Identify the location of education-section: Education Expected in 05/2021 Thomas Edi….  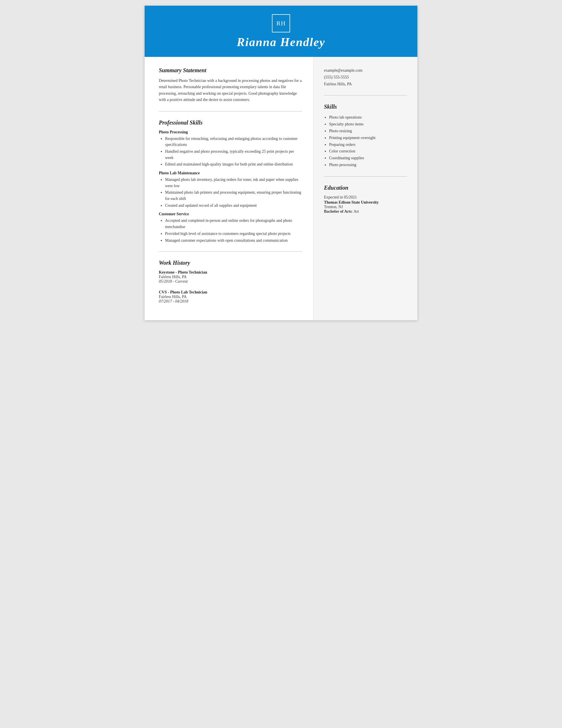
(365, 199).